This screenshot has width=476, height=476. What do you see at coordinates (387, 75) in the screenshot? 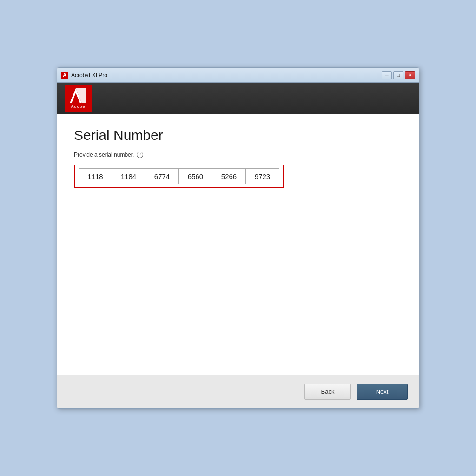
I see `minimize-button: ─` at bounding box center [387, 75].